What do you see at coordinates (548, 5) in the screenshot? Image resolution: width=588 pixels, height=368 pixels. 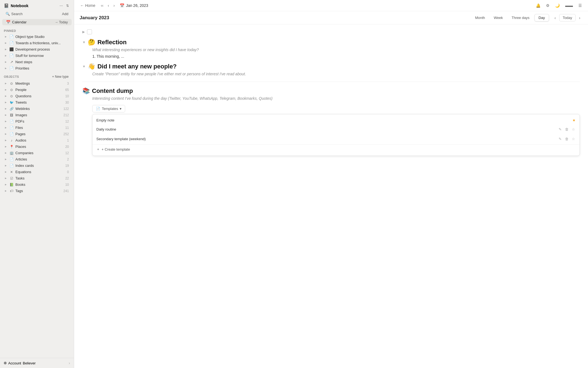 I see `settings-icon: ⚙` at bounding box center [548, 5].